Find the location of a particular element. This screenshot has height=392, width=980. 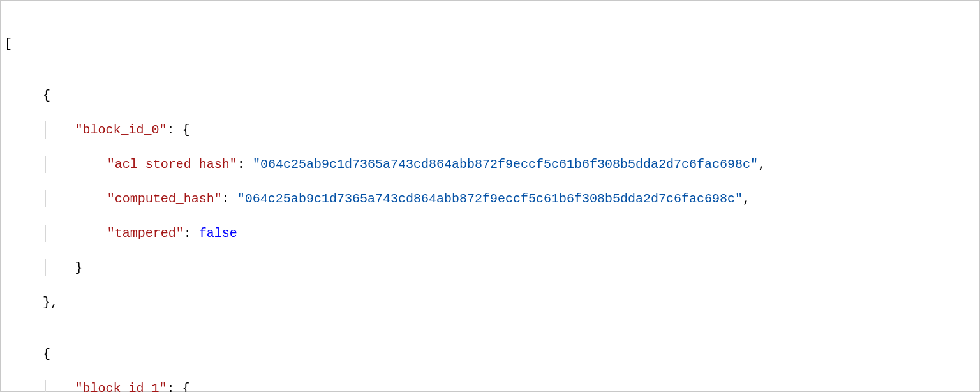

json-line: "block_id_1": { is located at coordinates (490, 386).